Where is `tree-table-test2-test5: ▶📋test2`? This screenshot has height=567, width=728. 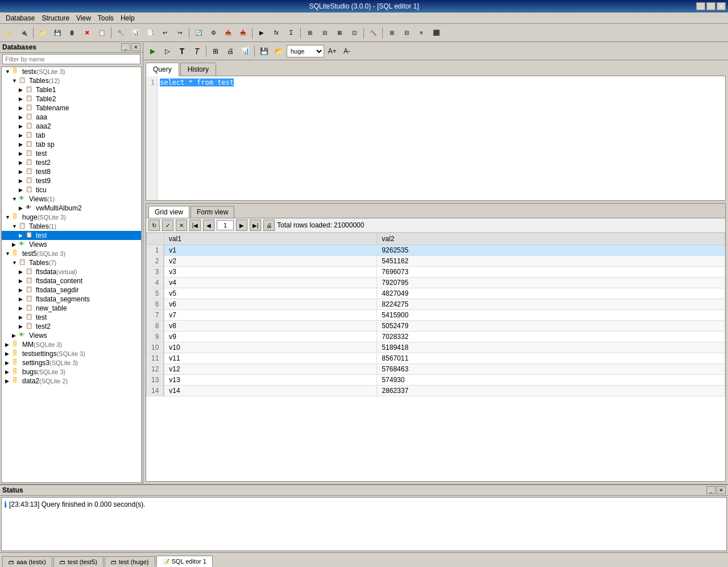 tree-table-test2-test5: ▶📋test2 is located at coordinates (72, 326).